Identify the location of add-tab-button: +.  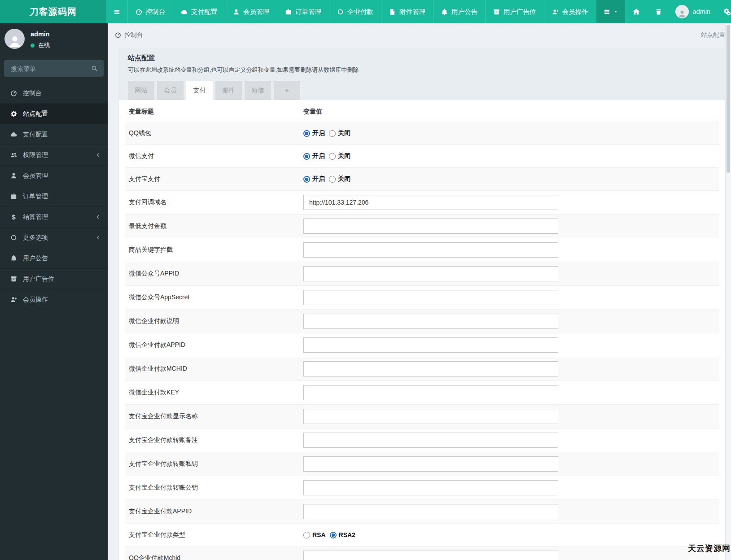
(287, 91).